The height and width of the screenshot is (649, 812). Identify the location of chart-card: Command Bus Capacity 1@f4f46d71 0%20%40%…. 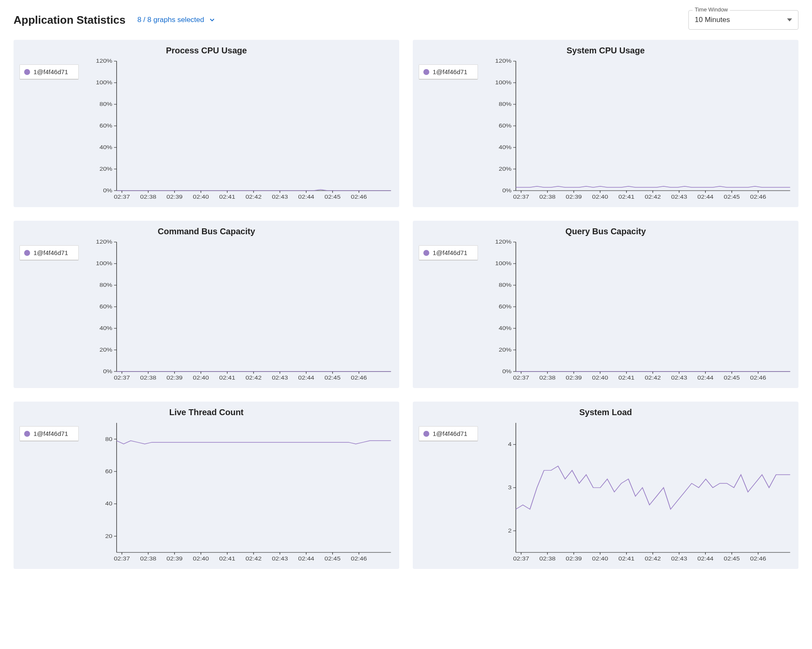
(207, 304).